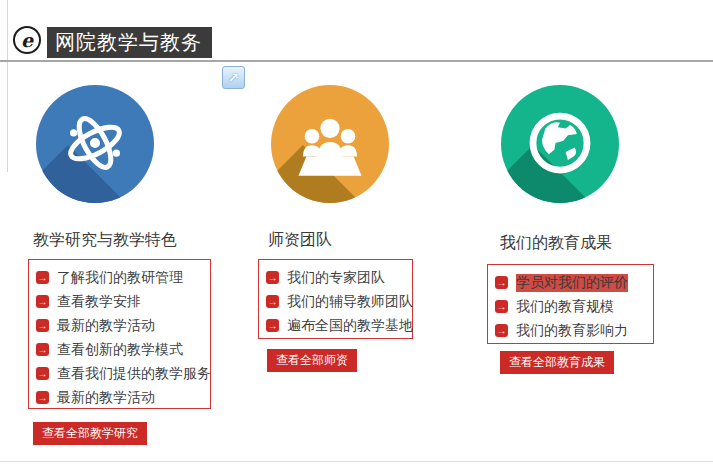 This screenshot has height=467, width=713. I want to click on link-item: → 遍布全国的教学基地, so click(339, 326).